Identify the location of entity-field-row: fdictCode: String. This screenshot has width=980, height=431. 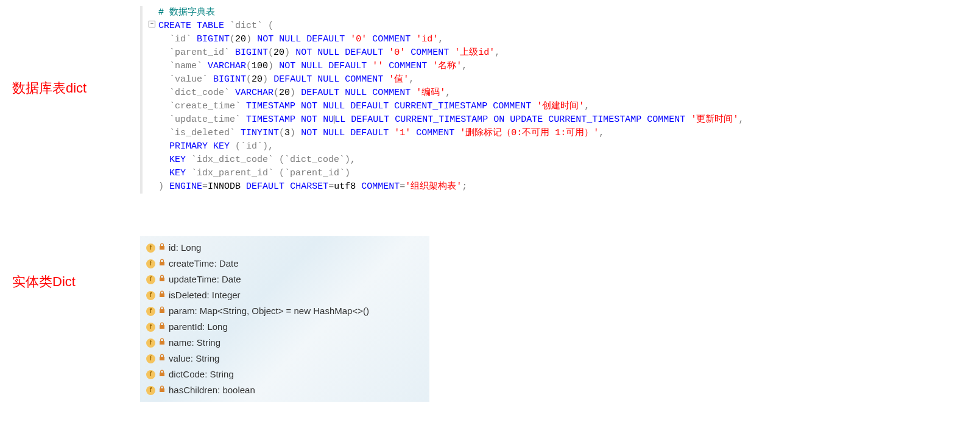
(285, 374).